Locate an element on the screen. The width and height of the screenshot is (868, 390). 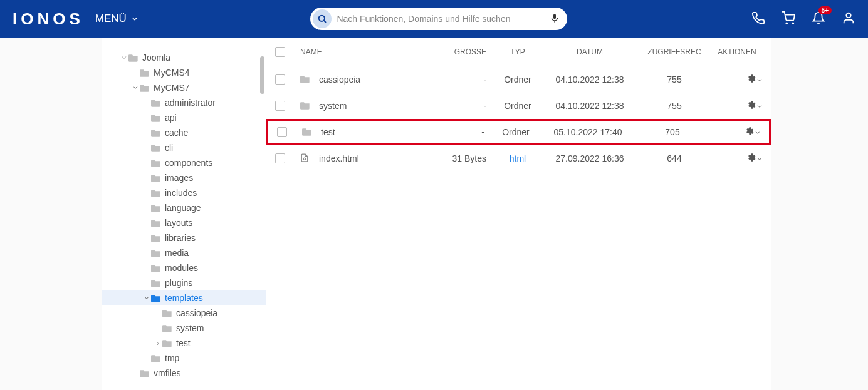
tree-item-libraries: libraries is located at coordinates (184, 238).